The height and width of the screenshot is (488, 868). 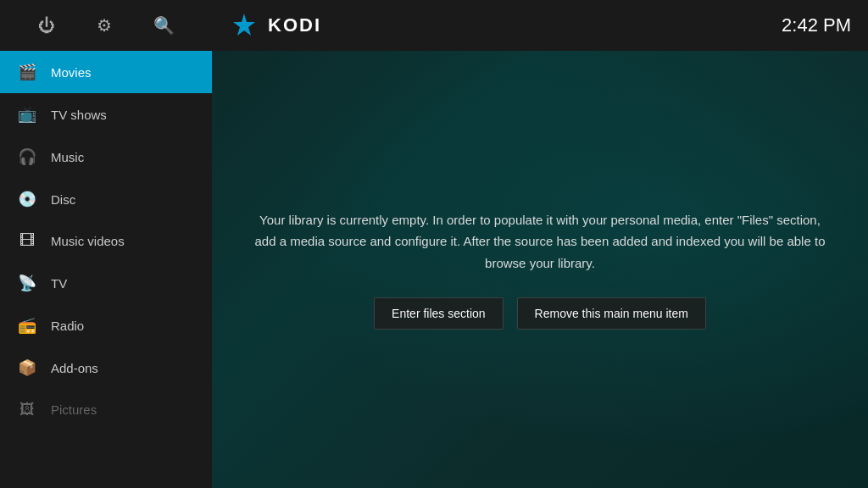 I want to click on kodi-logo-icon, so click(x=244, y=25).